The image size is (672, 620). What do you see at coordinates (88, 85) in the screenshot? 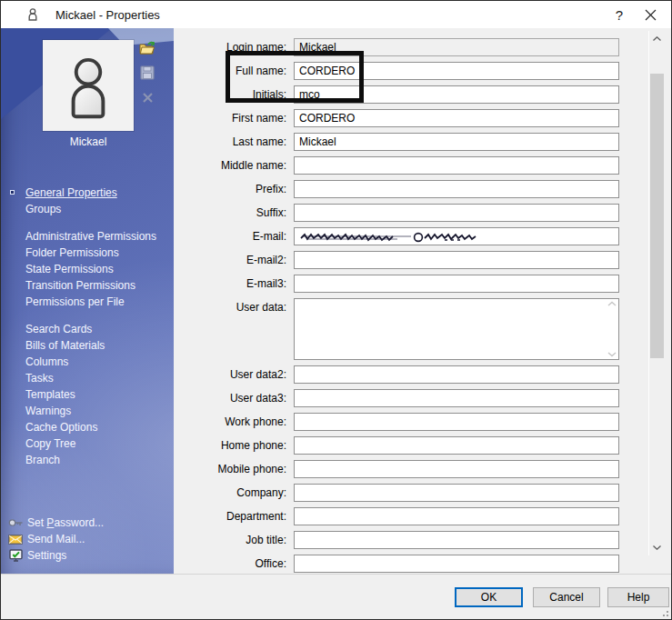
I see `avatar` at bounding box center [88, 85].